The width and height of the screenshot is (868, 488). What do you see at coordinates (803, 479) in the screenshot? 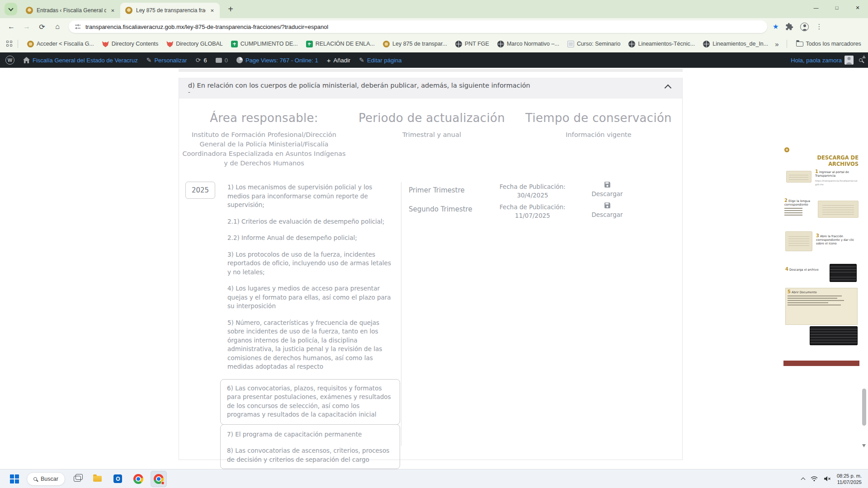
I see `tray-chevron-icon` at bounding box center [803, 479].